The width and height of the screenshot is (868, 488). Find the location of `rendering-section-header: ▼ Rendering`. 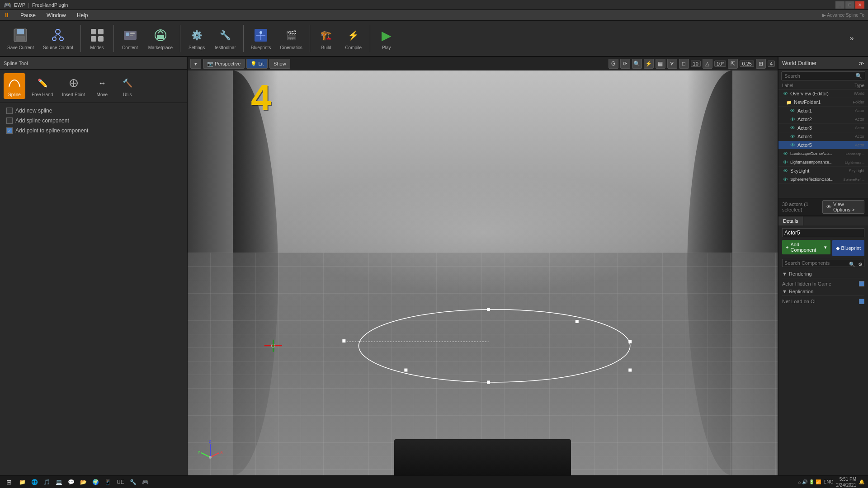

rendering-section-header: ▼ Rendering is located at coordinates (823, 274).